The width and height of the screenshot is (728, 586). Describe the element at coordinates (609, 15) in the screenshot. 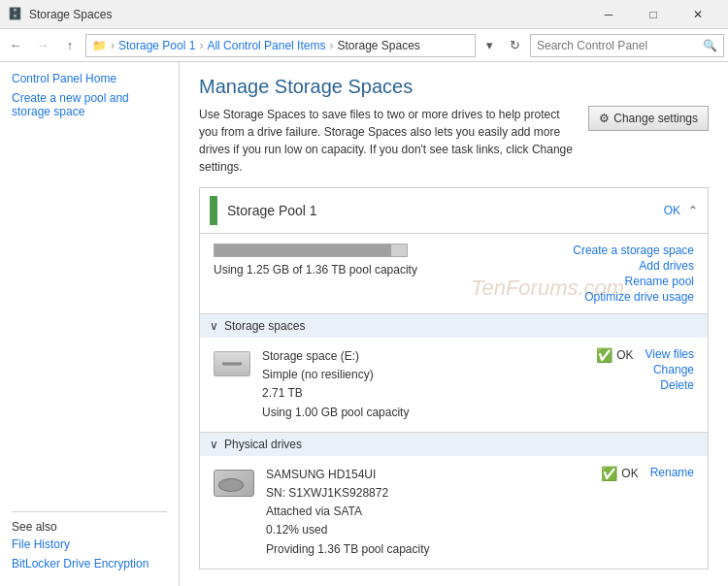

I see `minimize-button: ─` at that location.